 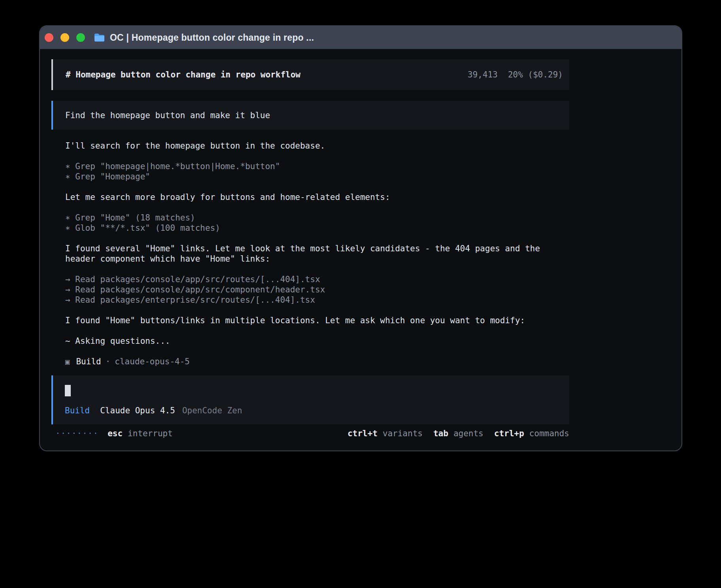 I want to click on assistant-text-block: I found several "Home" links. Let me loo…, so click(x=317, y=254).